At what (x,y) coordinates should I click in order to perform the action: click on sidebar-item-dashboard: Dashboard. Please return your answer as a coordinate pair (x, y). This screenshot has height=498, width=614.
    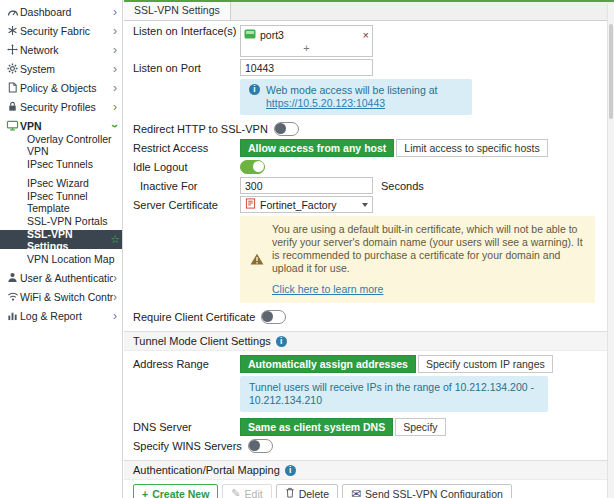
    Looking at the image, I should click on (61, 12).